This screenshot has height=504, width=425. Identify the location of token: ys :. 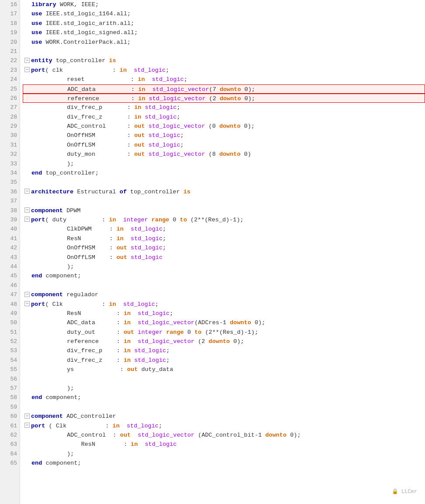
(80, 369).